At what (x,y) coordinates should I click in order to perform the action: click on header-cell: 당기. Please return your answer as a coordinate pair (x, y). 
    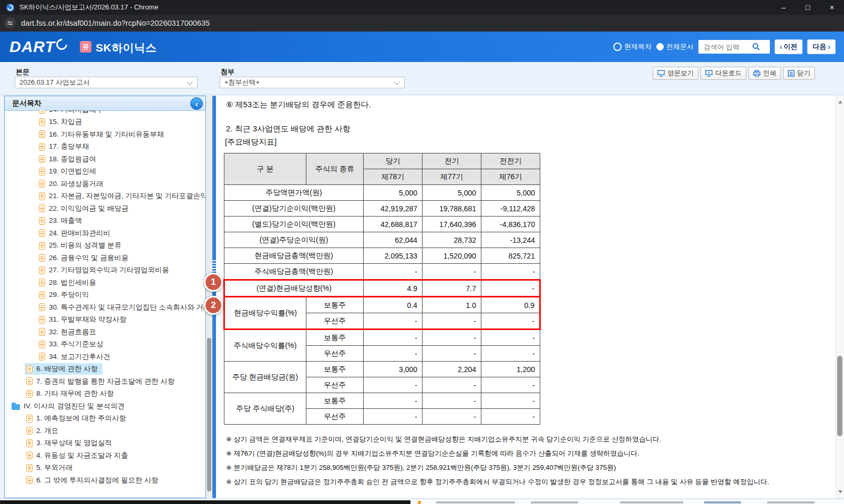
    Looking at the image, I should click on (393, 161).